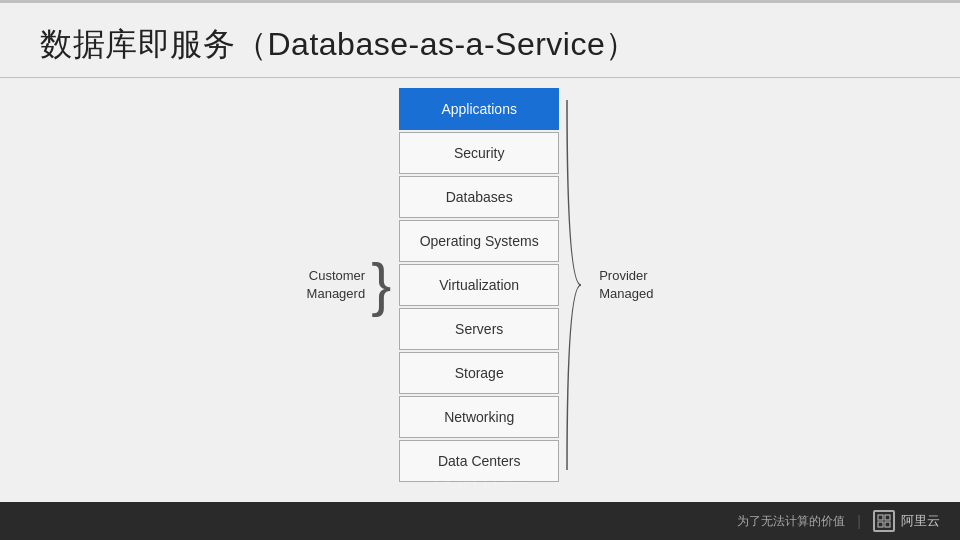 This screenshot has height=540, width=960. I want to click on provider-line1: Provider, so click(623, 276).